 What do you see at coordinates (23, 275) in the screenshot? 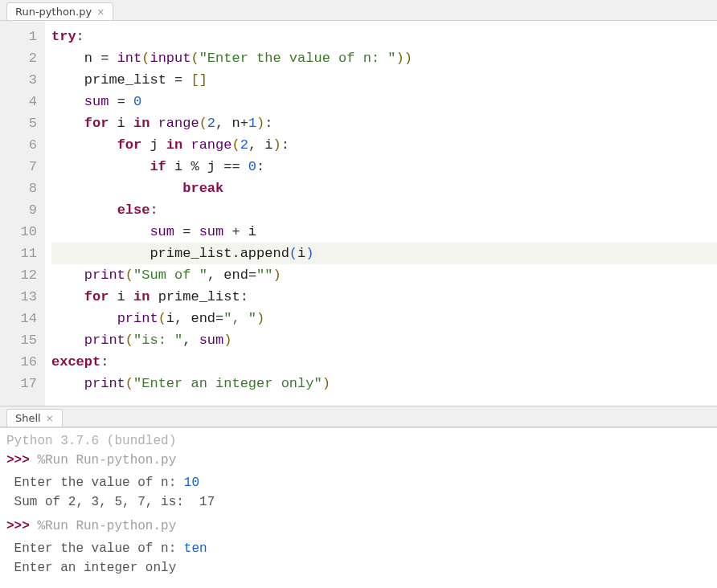
I see `line-number: 12` at bounding box center [23, 275].